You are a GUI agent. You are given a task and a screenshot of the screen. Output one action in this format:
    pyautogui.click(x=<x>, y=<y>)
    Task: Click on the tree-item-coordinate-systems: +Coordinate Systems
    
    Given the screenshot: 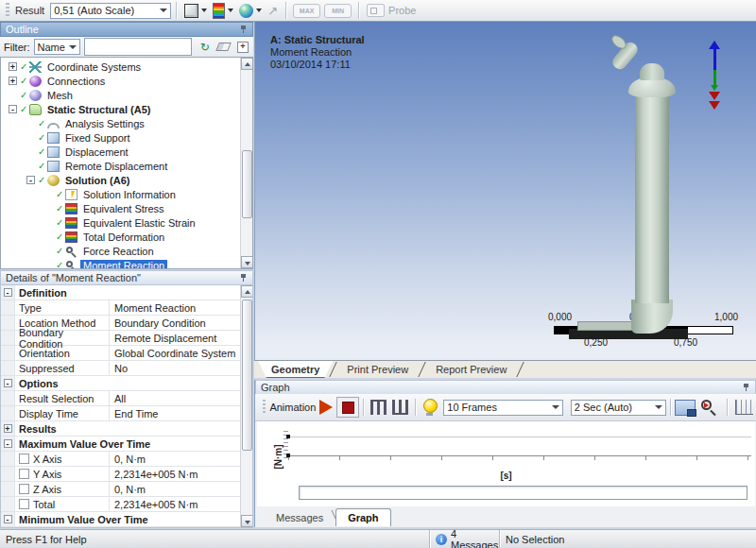 What is the action you would take?
    pyautogui.click(x=127, y=66)
    